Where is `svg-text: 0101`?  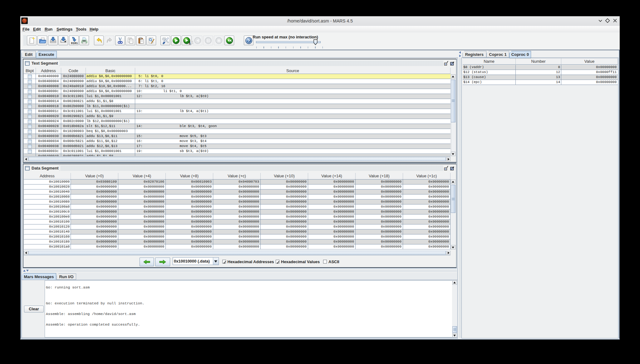
svg-text: 0101 is located at coordinates (74, 43).